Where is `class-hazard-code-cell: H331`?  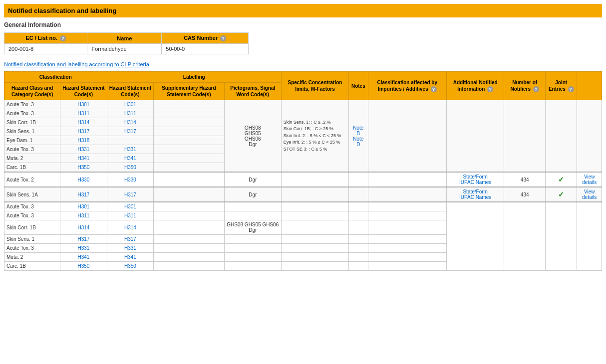
class-hazard-code-cell: H331 is located at coordinates (84, 150).